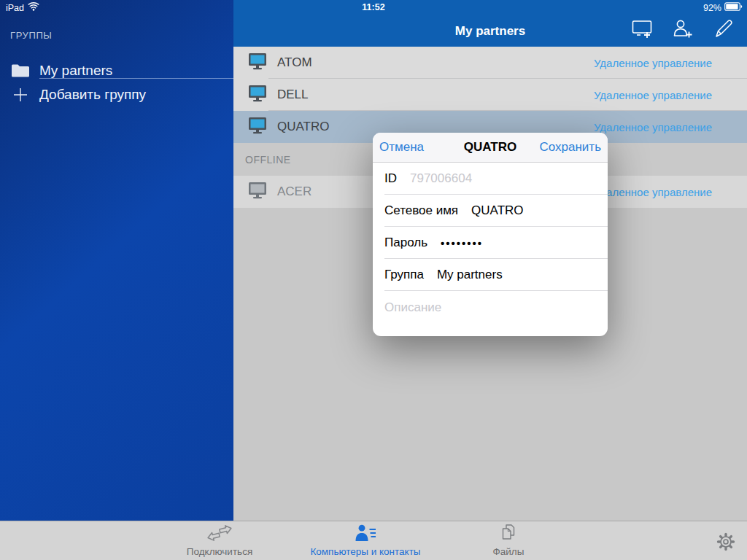  What do you see at coordinates (20, 71) in the screenshot?
I see `folder-icon` at bounding box center [20, 71].